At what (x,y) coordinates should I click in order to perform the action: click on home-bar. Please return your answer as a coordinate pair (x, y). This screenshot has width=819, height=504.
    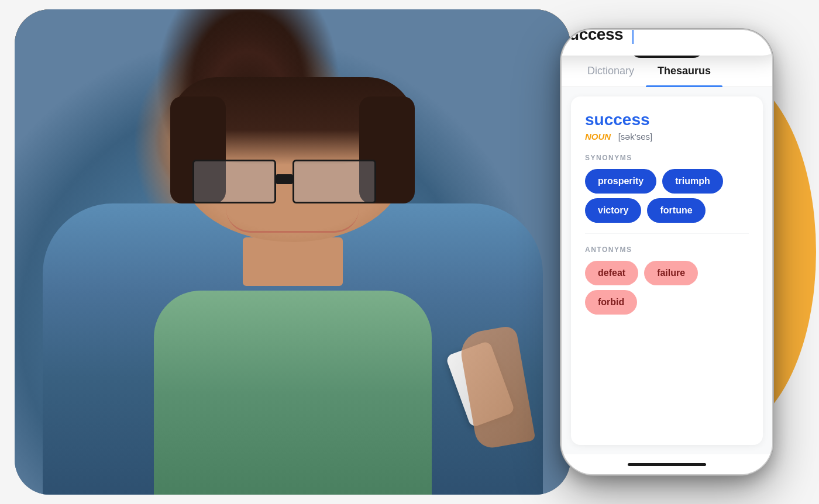
    Looking at the image, I should click on (667, 464).